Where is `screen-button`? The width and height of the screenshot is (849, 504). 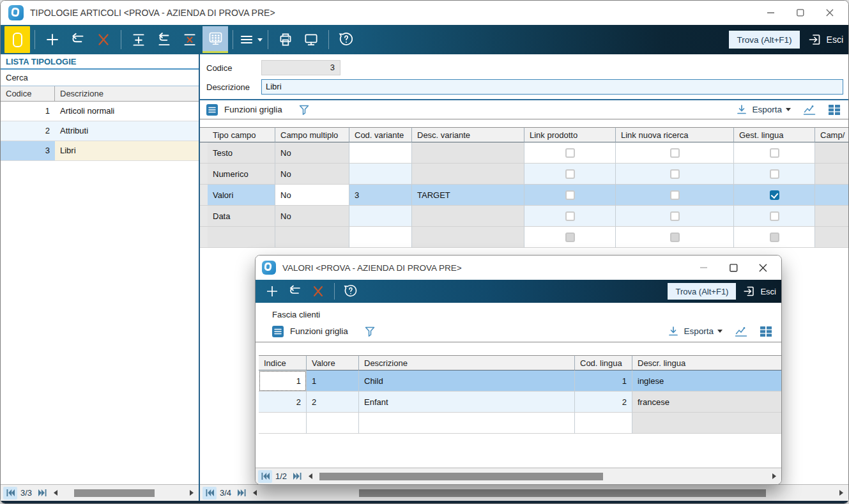 screen-button is located at coordinates (311, 40).